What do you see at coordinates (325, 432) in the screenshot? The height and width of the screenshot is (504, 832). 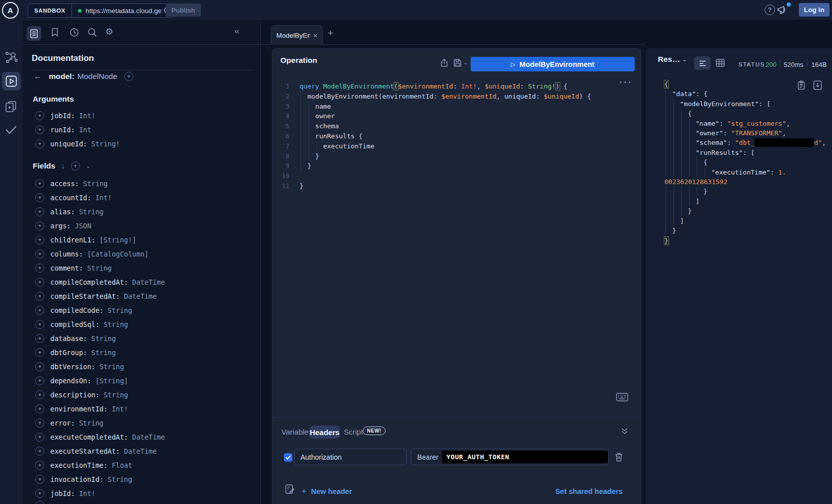 I see `tab-headers-active: Headers` at bounding box center [325, 432].